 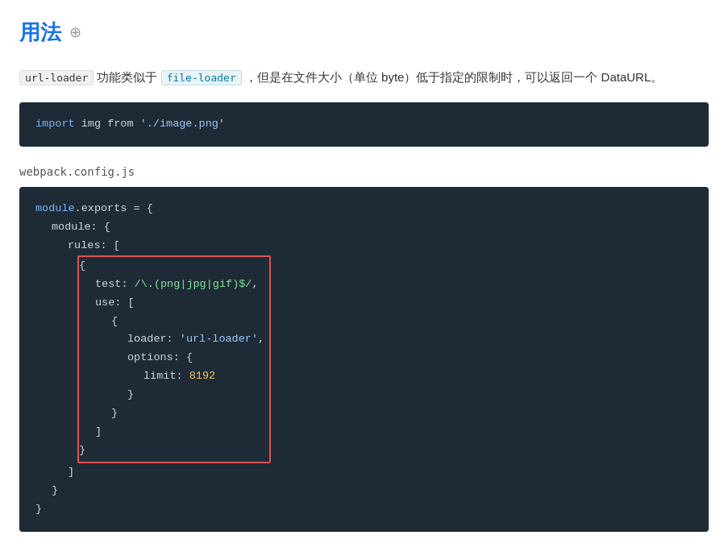 I want to click on code-line-16: }, so click(x=364, y=509).